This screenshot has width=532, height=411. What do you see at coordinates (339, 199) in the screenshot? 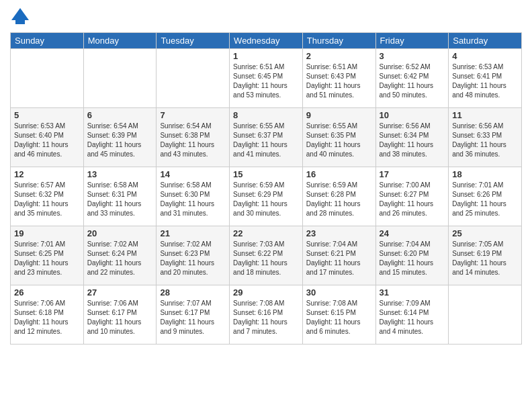
I see `day-info: Sunrise: 6:59 AM Sunset: 6:28 PM Dayligh…` at bounding box center [339, 199].